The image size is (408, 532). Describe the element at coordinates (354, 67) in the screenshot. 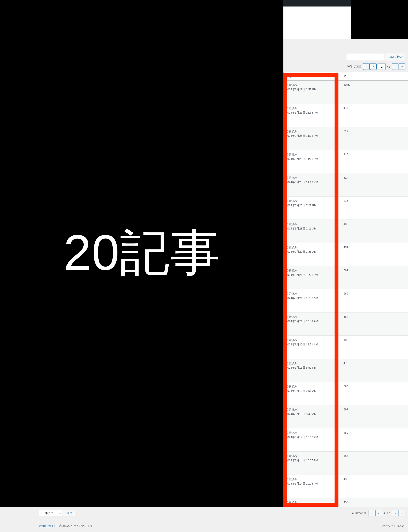

I see `items-count: 46個の項目` at that location.